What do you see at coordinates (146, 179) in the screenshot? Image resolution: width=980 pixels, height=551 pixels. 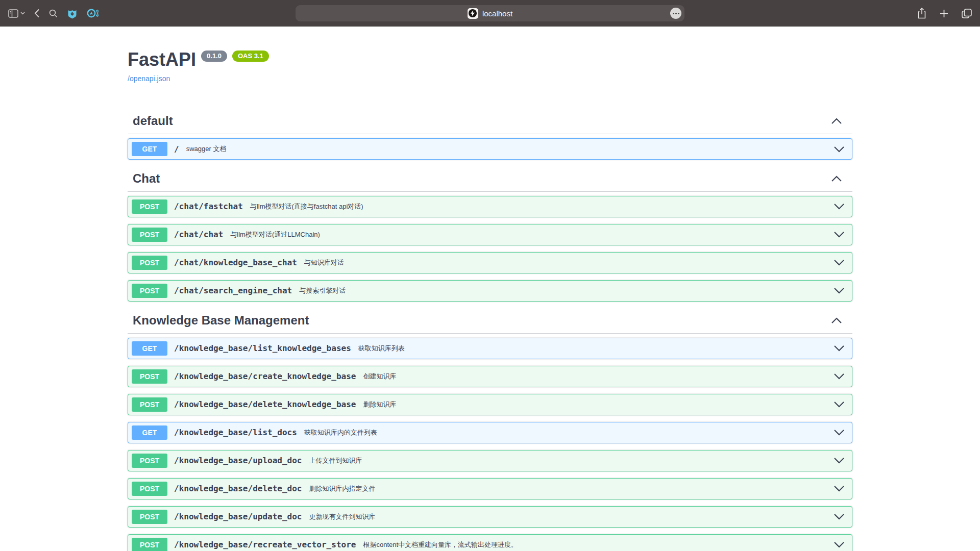 I see `section-title: Chat` at bounding box center [146, 179].